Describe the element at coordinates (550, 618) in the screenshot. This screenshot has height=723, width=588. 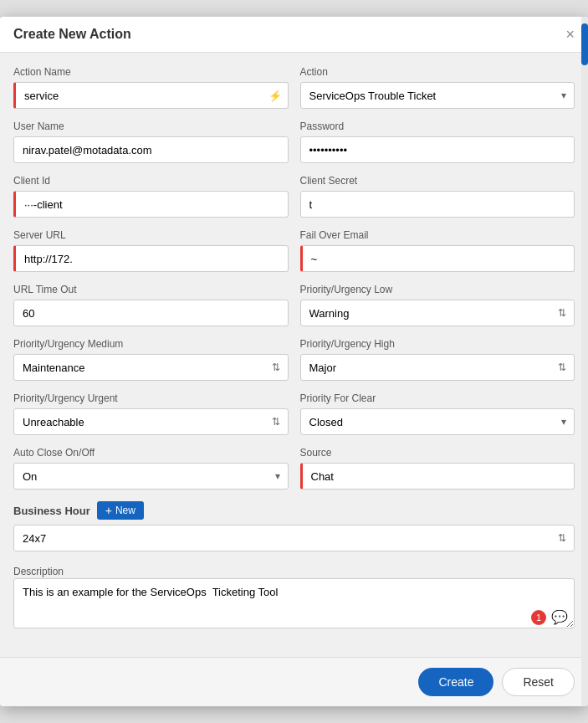
I see `description-icons: 1 💬` at that location.